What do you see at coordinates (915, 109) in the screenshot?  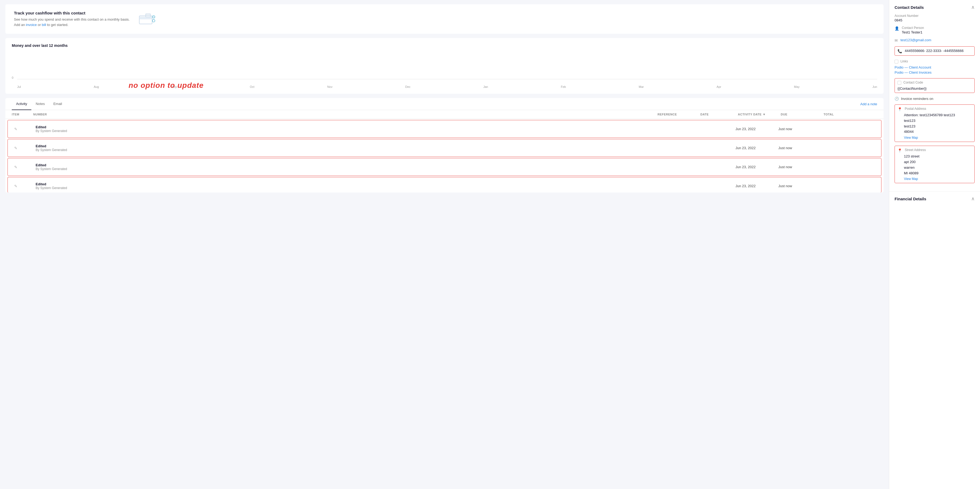 I see `postal-address-label: Postal Address` at bounding box center [915, 109].